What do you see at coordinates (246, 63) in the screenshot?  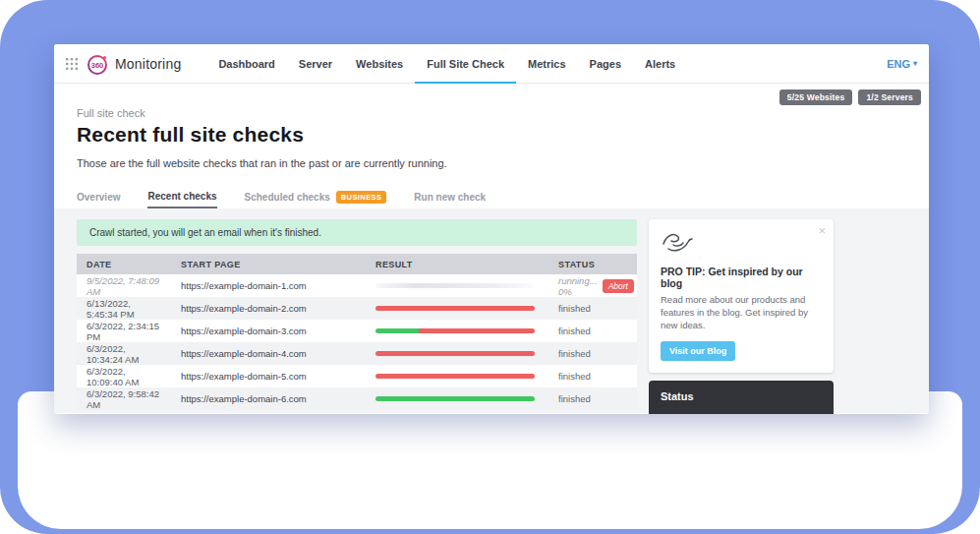 I see `nav-item-dashboard: Dashboard` at bounding box center [246, 63].